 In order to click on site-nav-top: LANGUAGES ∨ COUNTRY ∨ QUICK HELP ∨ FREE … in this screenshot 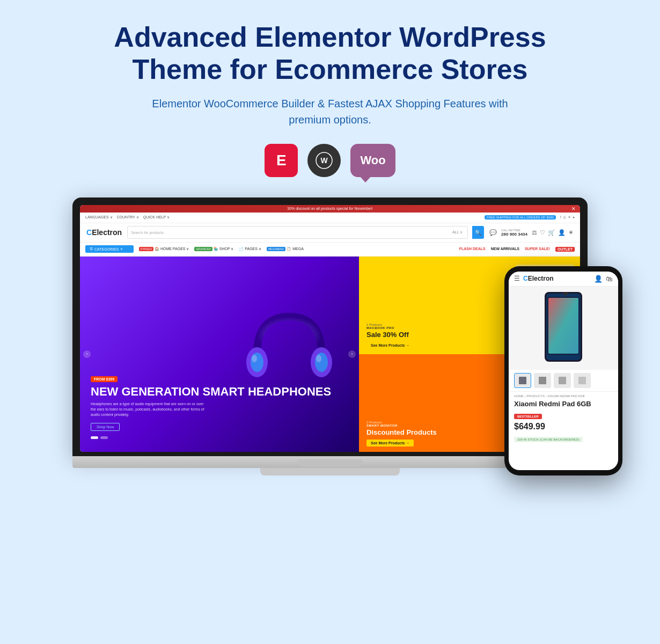, I will do `click(330, 218)`.